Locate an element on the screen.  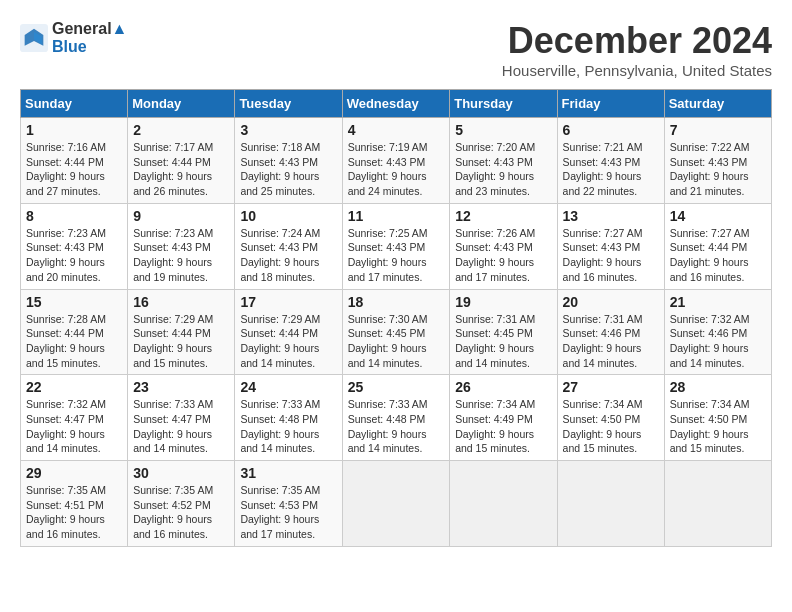
day-number: 6 is located at coordinates (611, 130).